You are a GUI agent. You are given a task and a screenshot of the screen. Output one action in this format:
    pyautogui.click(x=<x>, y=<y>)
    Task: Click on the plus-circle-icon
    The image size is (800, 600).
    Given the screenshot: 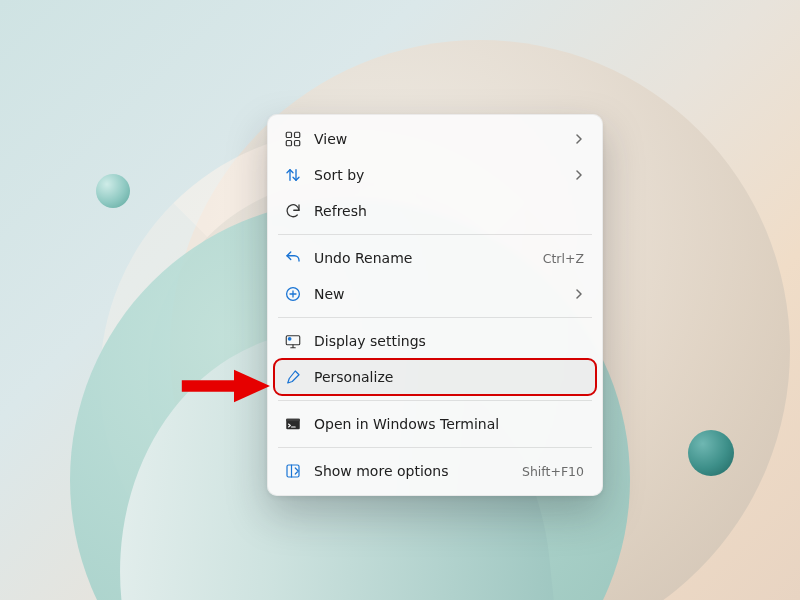 What is the action you would take?
    pyautogui.click(x=293, y=294)
    